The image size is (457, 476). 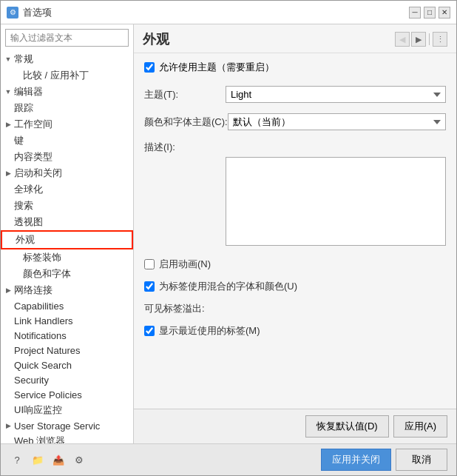 I want to click on bottom-bar: 恢复默认值(D) 应用(A), so click(x=295, y=426).